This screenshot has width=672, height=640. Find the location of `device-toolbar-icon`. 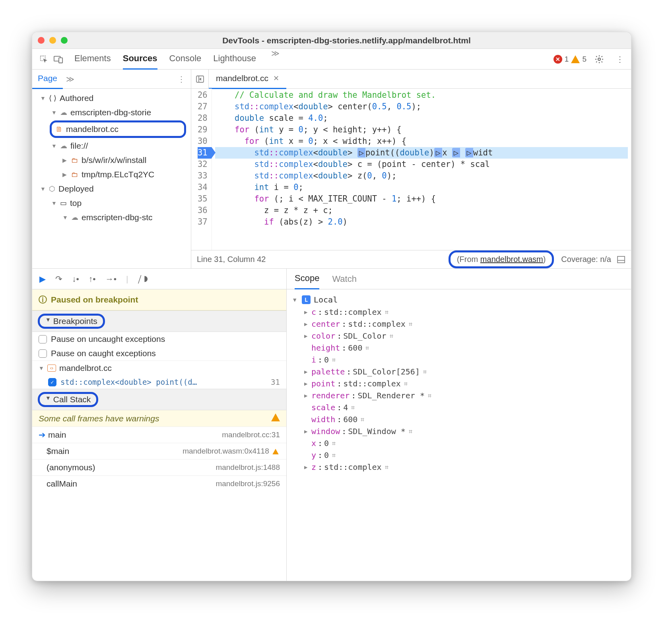

device-toolbar-icon is located at coordinates (58, 59).